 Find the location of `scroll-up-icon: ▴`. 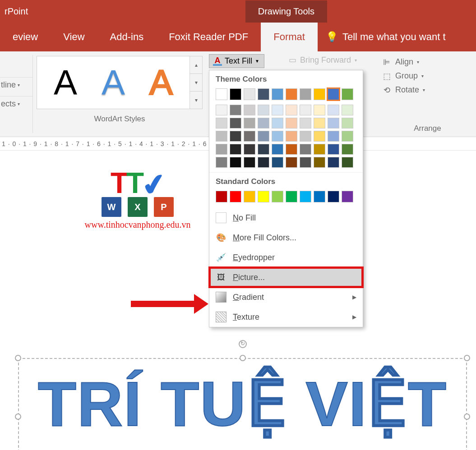

scroll-up-icon: ▴ is located at coordinates (196, 65).